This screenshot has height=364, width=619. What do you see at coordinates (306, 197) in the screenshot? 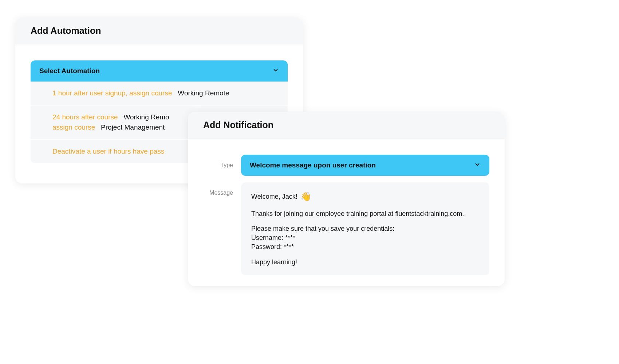
I see `wave-emoji-icon: 👋` at bounding box center [306, 197].